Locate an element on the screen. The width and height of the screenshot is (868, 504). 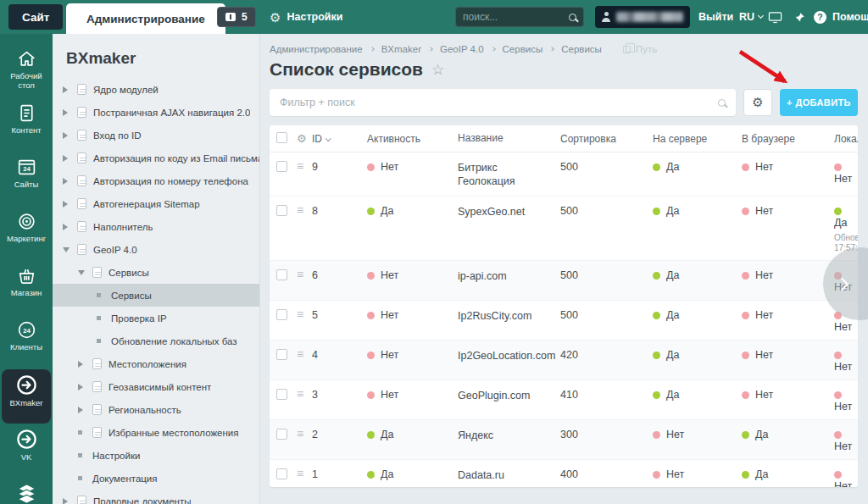
help-button: ? Помощь is located at coordinates (841, 17).